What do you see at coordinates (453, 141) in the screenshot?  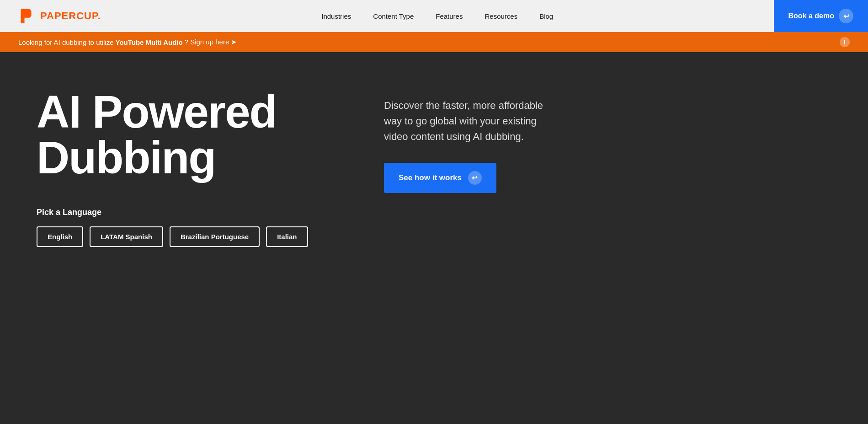 I see `hero-right-content: Discover the faster, more affordable way…` at bounding box center [453, 141].